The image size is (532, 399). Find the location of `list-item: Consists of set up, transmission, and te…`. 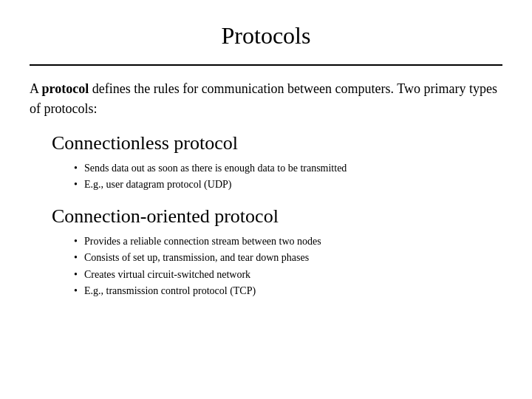

list-item: Consists of set up, transmission, and te… is located at coordinates (288, 258).